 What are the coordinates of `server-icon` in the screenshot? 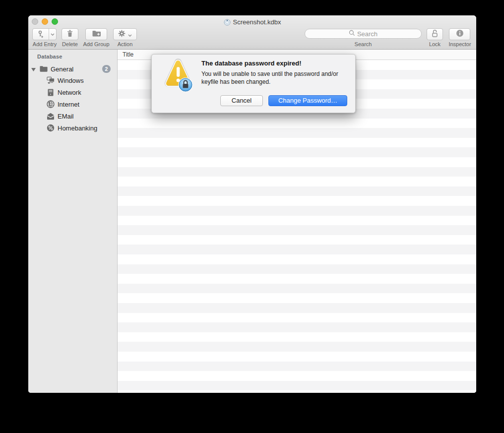 It's located at (51, 92).